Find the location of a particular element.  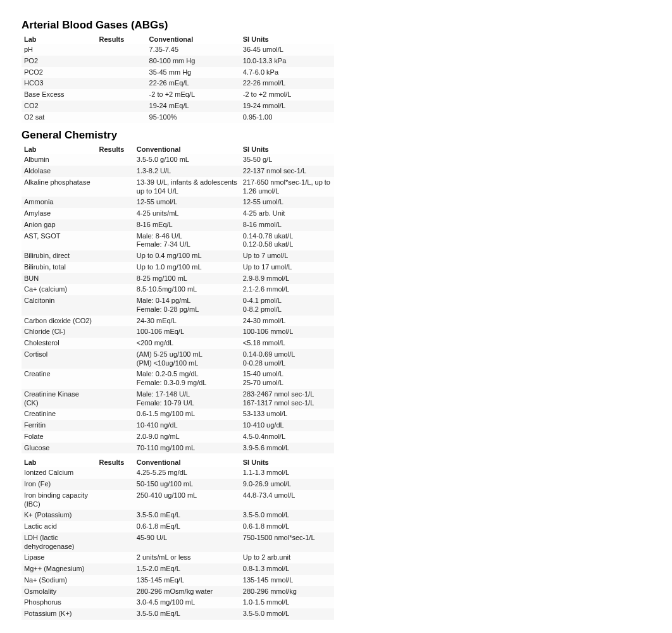

gc-cont-cell-si: 9.0-26.9 umol/L is located at coordinates (287, 484).